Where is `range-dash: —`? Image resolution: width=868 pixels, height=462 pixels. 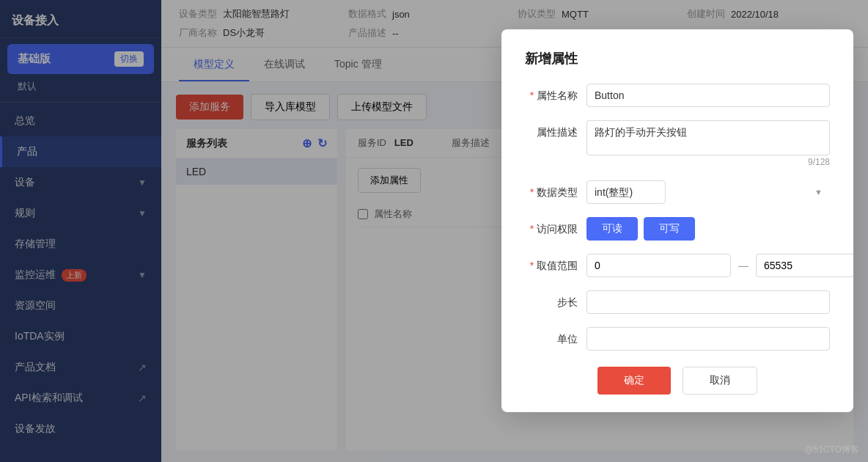 range-dash: — is located at coordinates (743, 265).